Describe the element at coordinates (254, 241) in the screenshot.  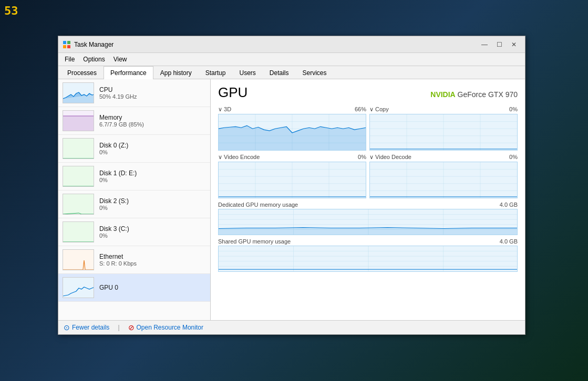
I see `shared-memory-label: Shared GPU memory usage` at that location.